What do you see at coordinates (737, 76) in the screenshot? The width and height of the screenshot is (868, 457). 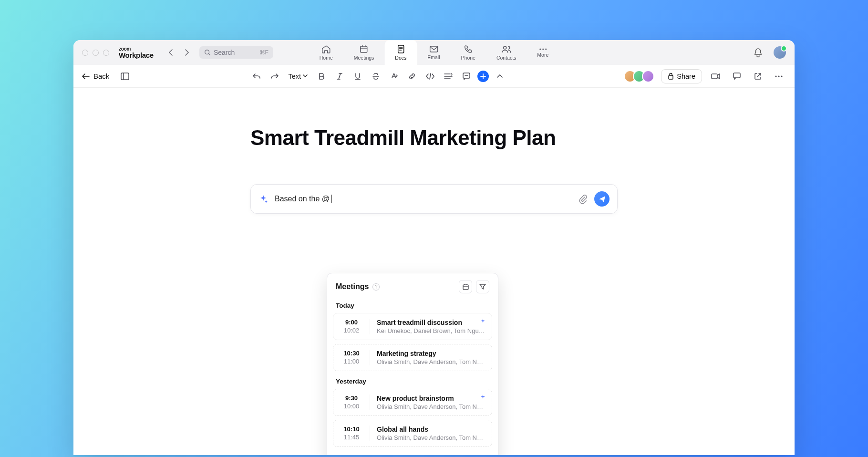 I see `chat-icon` at bounding box center [737, 76].